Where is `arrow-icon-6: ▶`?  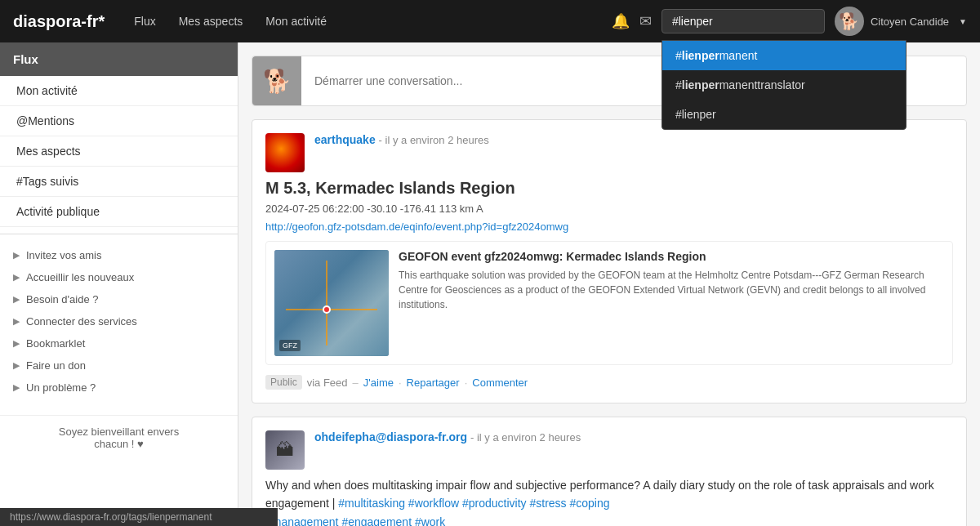
arrow-icon-6: ▶ is located at coordinates (16, 366).